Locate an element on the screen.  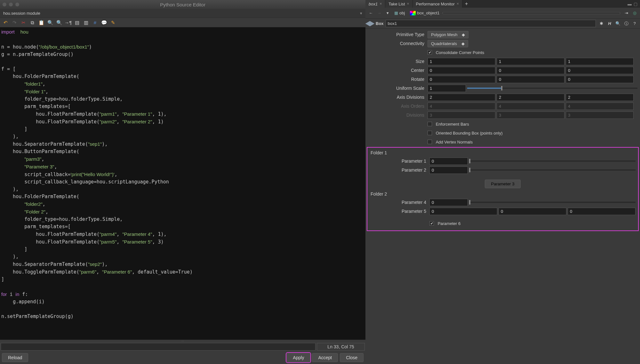
axisdiv-y-input is located at coordinates (531, 97).